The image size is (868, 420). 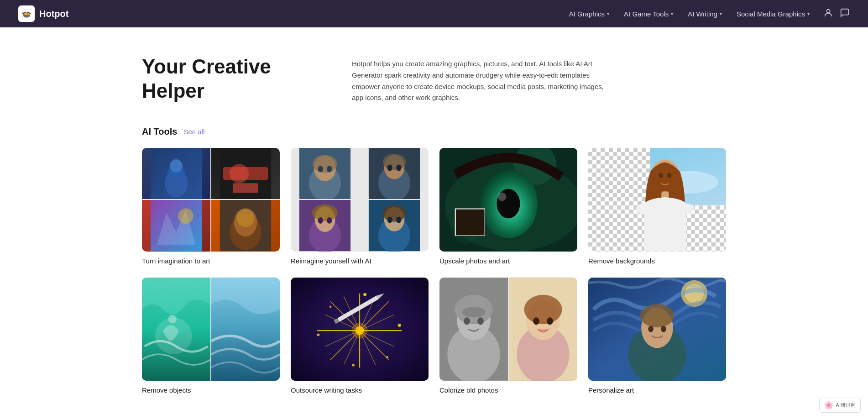 What do you see at coordinates (657, 330) in the screenshot?
I see `tool-image-personalize-art` at bounding box center [657, 330].